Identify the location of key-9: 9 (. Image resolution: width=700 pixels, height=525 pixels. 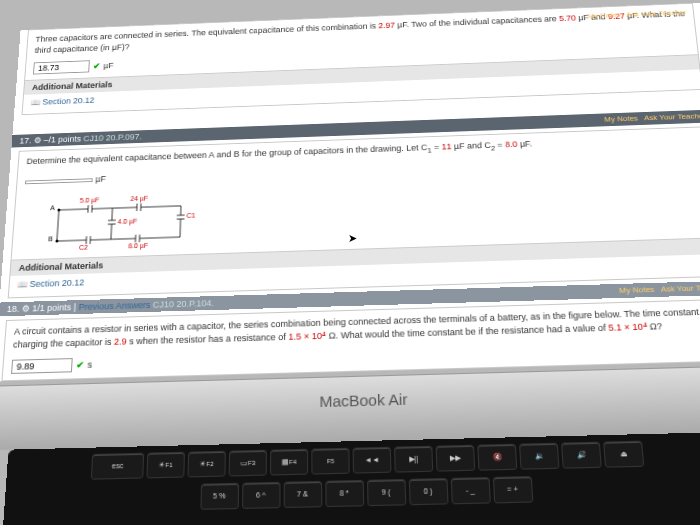
(386, 492).